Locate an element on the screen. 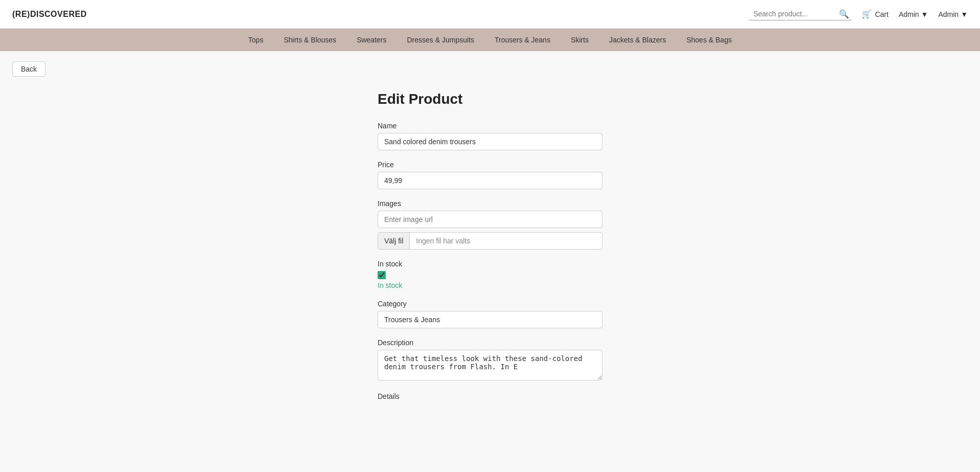 The height and width of the screenshot is (472, 980). in-stock-checkbox is located at coordinates (382, 275).